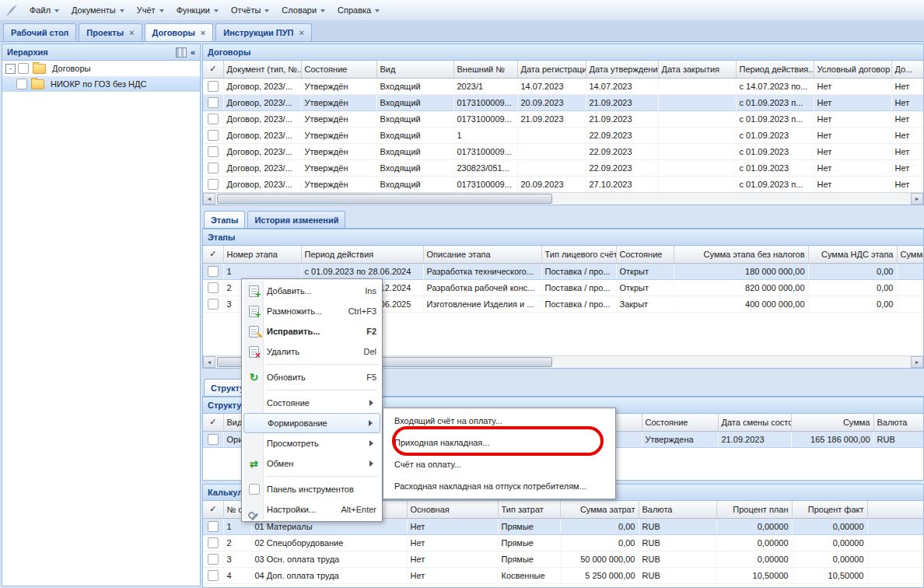 This screenshot has width=924, height=588. Describe the element at coordinates (754, 509) in the screenshot. I see `column-header: Процент план` at that location.